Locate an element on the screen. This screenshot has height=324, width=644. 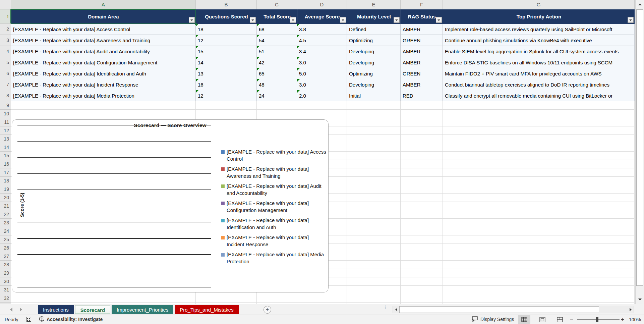
row-header-22: 22 is located at coordinates (5, 215).